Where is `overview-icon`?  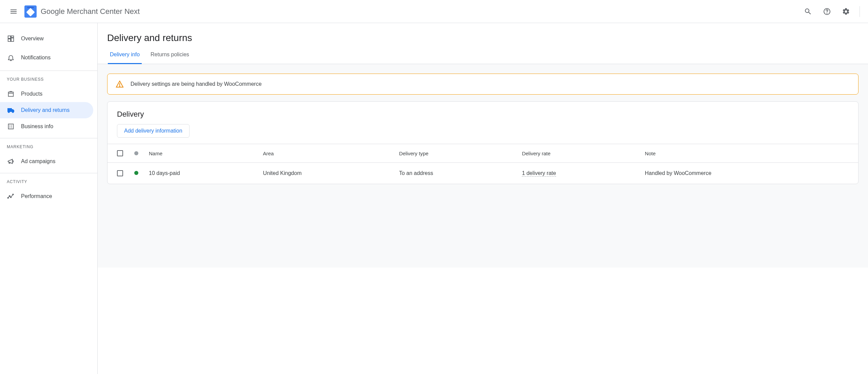 overview-icon is located at coordinates (11, 39).